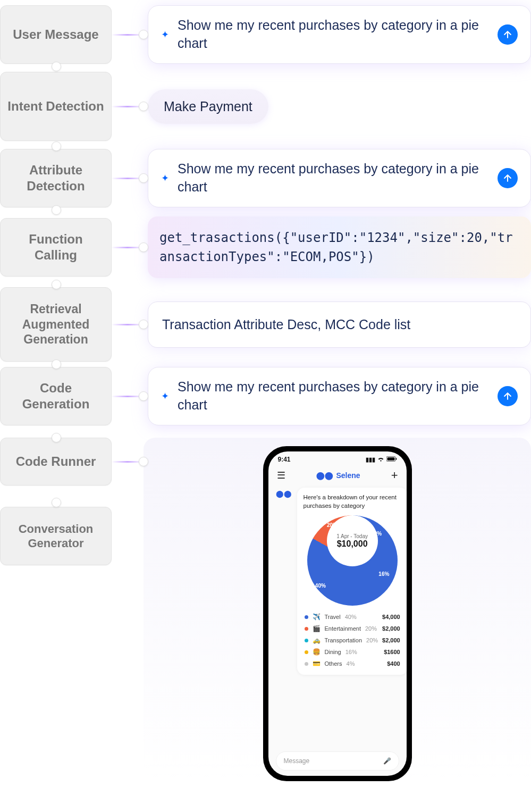  Describe the element at coordinates (384, 574) in the screenshot. I see `slice-label: 16%` at that location.